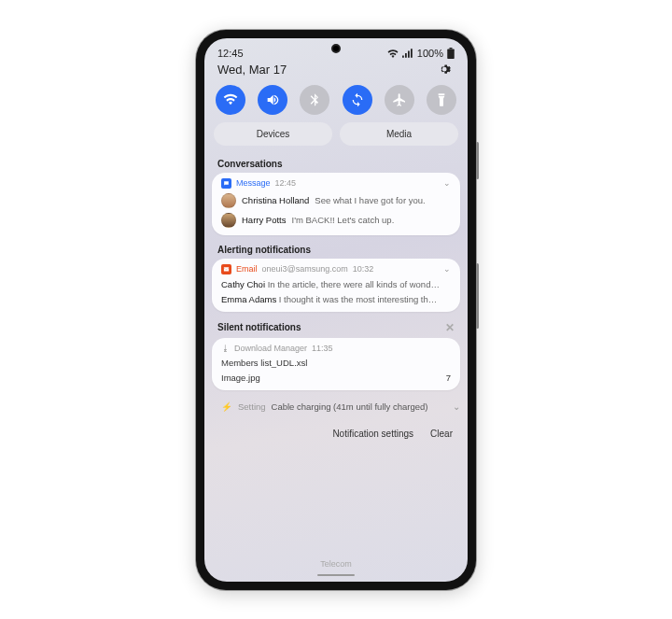 This screenshot has height=619, width=672. Describe the element at coordinates (336, 407) in the screenshot. I see `charging-card: ⚡ Setting Cable charging (41m until full…` at that location.